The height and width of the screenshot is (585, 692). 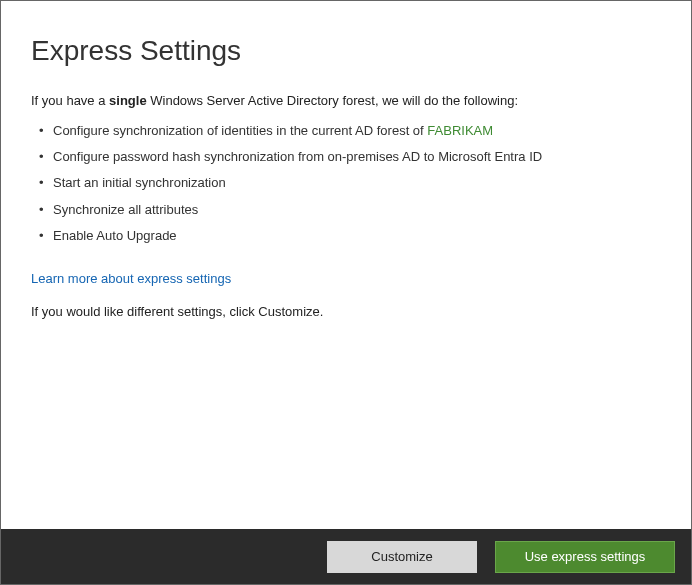 I want to click on intro-bold: single, so click(x=128, y=100).